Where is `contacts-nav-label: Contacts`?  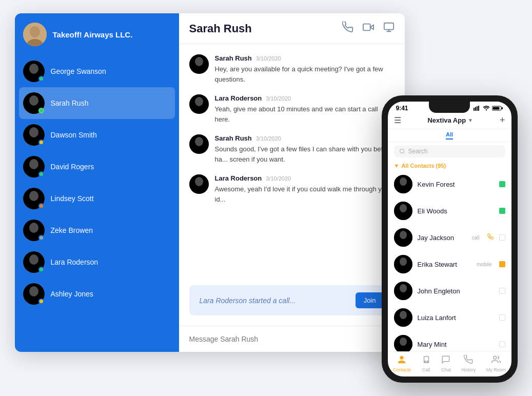
contacts-nav-label: Contacts is located at coordinates (402, 370).